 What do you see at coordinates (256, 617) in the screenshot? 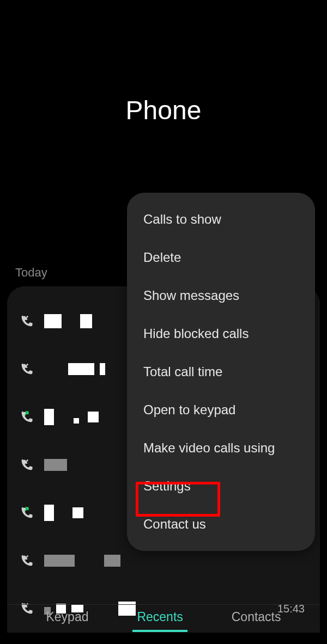
I see `nav-contacts: Contacts` at bounding box center [256, 617].